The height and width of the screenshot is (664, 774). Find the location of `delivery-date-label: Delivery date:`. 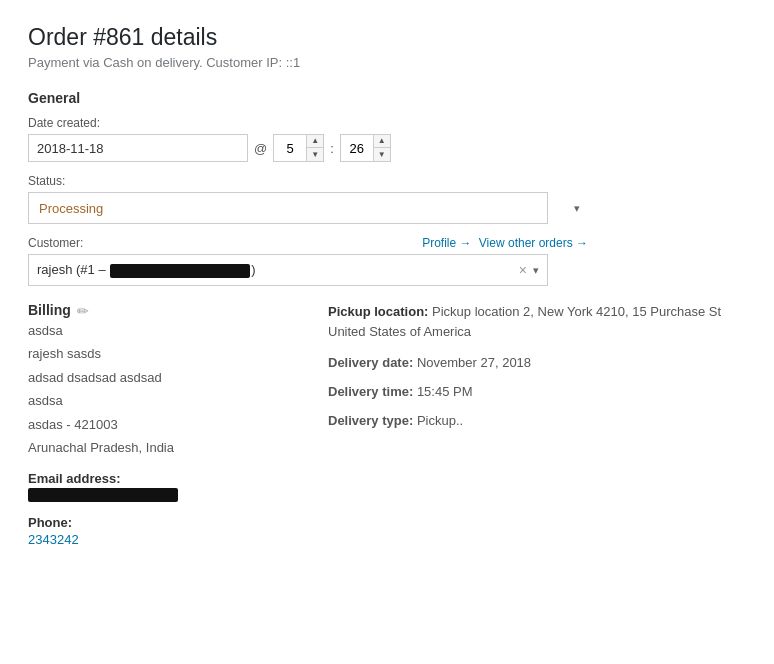

delivery-date-label: Delivery date: is located at coordinates (370, 362).